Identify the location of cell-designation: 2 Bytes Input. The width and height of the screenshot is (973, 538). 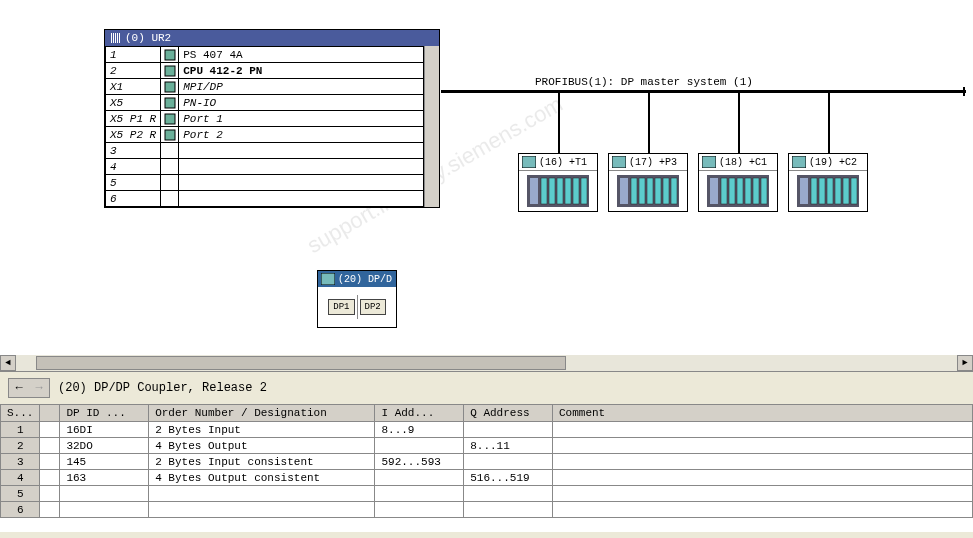
(262, 430).